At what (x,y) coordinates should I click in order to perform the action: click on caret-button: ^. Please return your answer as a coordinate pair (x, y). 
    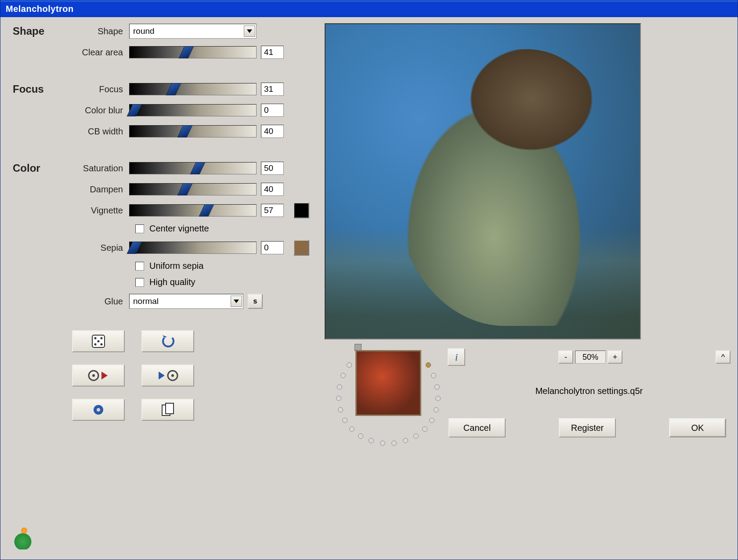
    Looking at the image, I should click on (723, 357).